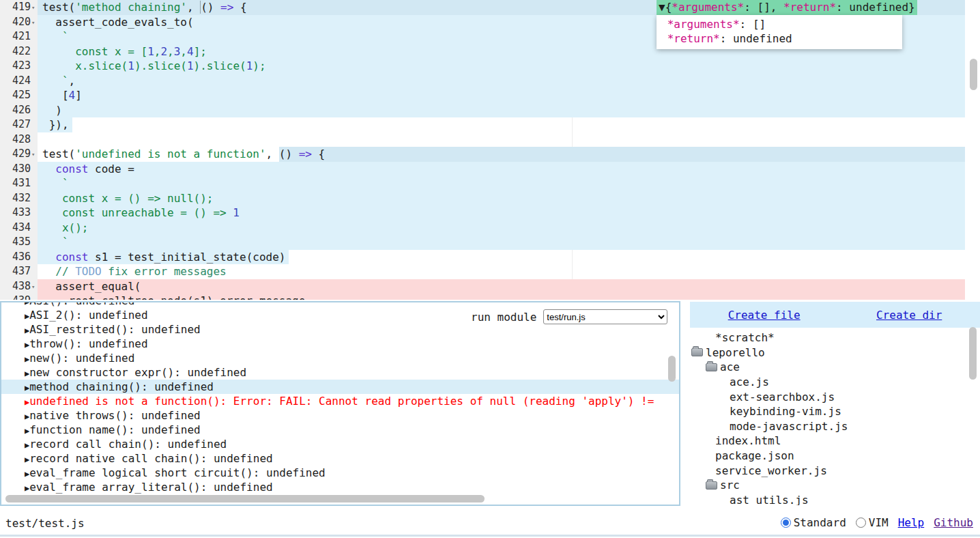 The image size is (980, 538). I want to click on eval-result-header: ▼{*arguments*: [], *return*: undefined}, so click(787, 8).